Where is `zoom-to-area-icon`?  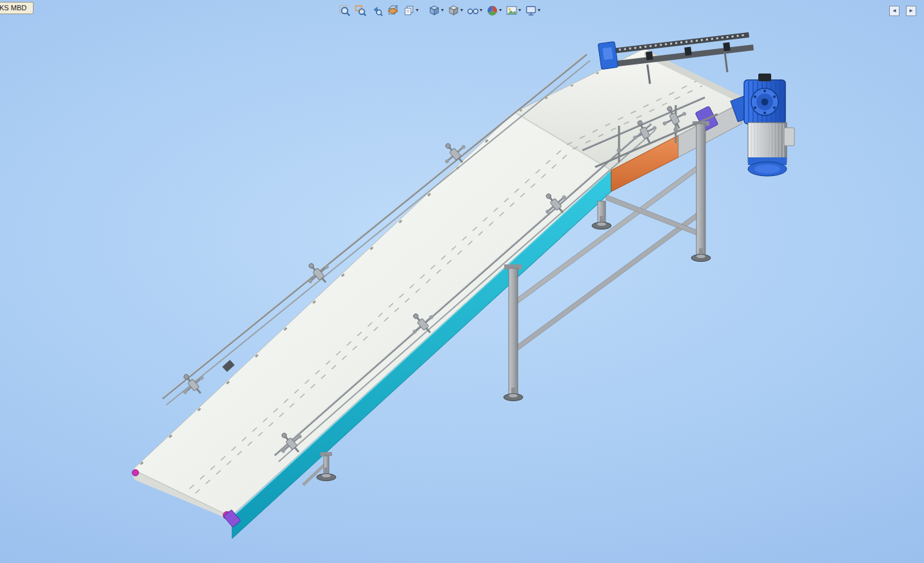 zoom-to-area-icon is located at coordinates (361, 10).